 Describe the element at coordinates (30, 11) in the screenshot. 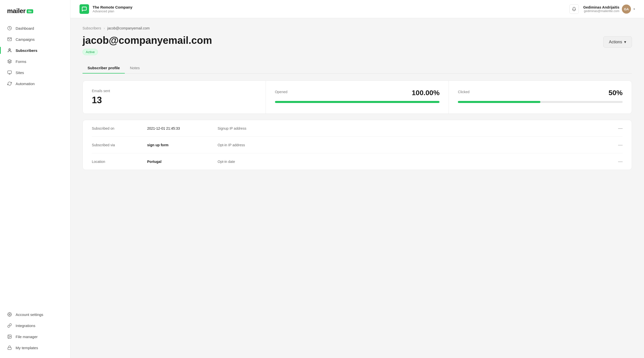

I see `logo-badge: lite` at that location.